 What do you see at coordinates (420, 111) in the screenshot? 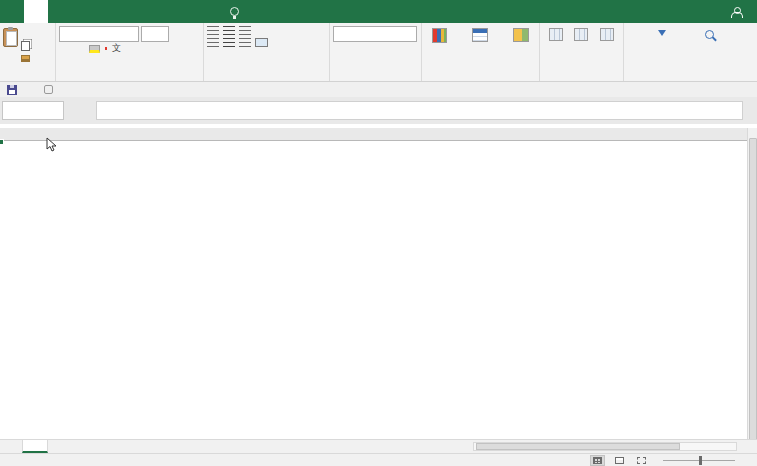
I see `formula-input` at bounding box center [420, 111].